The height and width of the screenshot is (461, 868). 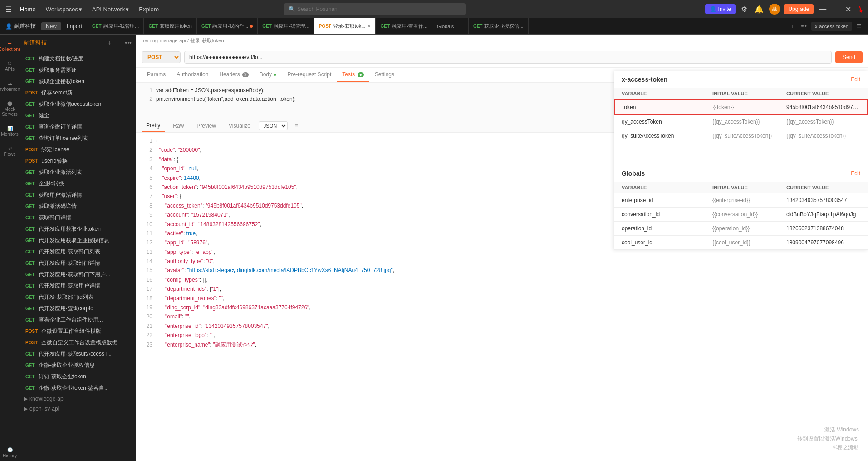 What do you see at coordinates (721, 9) in the screenshot?
I see `invite-button: 👤 Invite` at bounding box center [721, 9].